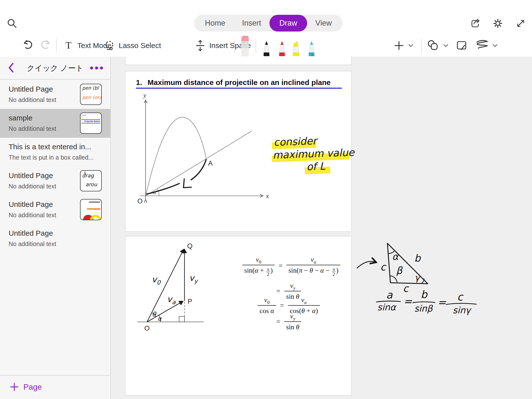 Image resolution: width=532 pixels, height=399 pixels. I want to click on search-button, so click(12, 23).